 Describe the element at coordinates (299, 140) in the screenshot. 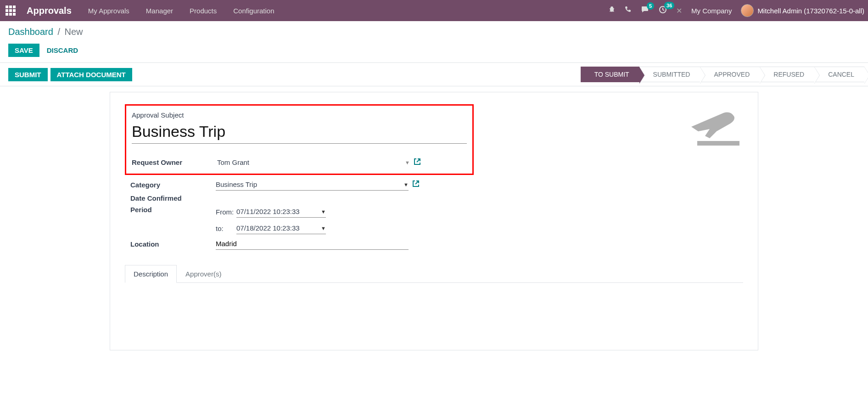

I see `highlight-box: Approval Subject Request Owner Tom Grant…` at that location.